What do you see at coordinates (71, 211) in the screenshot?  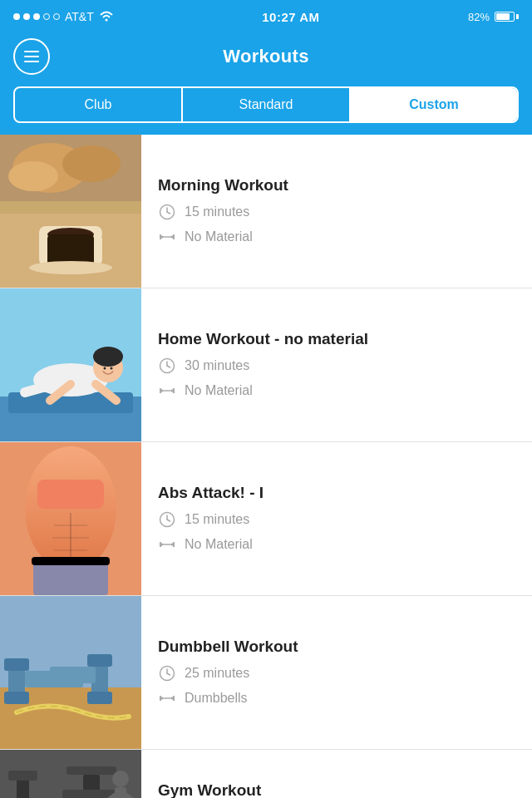 I see `workout-thumb-morning` at bounding box center [71, 211].